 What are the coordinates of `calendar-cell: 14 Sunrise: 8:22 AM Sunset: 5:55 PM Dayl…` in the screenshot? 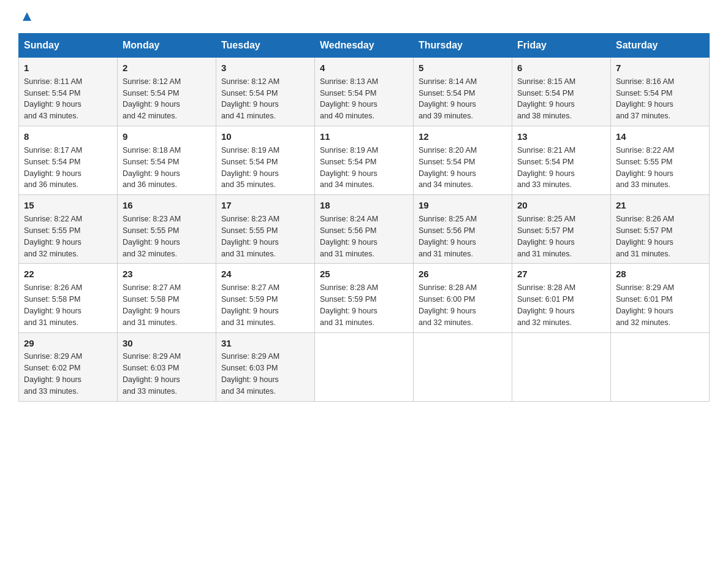 It's located at (661, 161).